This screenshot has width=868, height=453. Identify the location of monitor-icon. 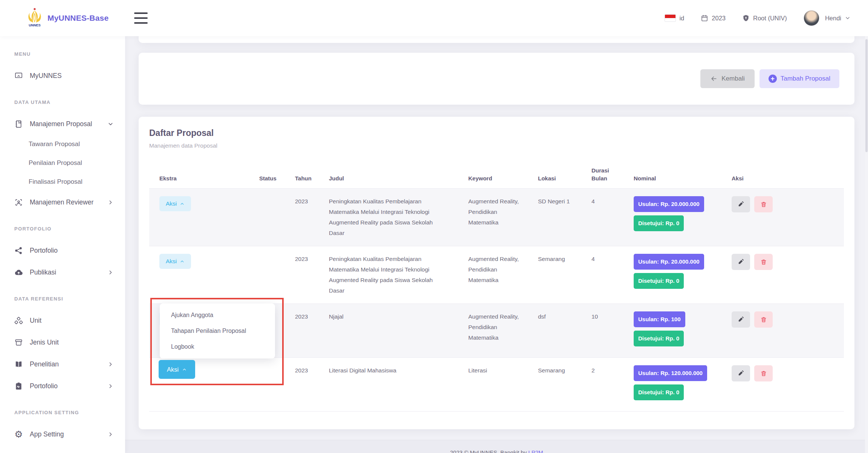
(19, 76).